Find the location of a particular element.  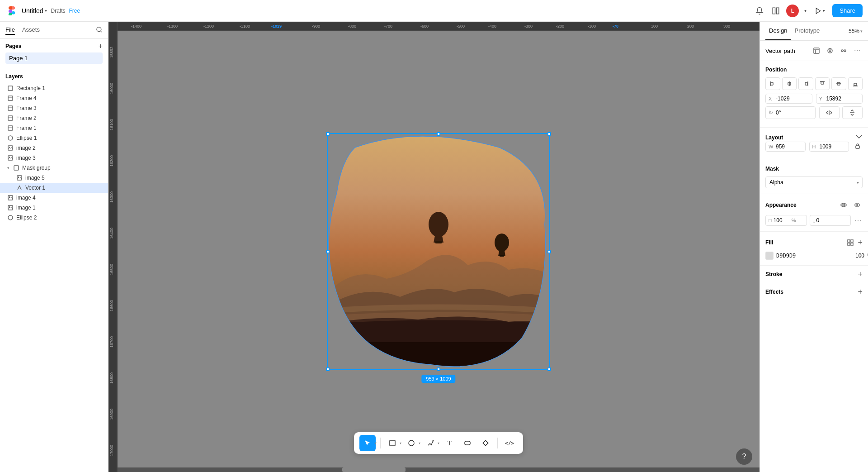

flip-v-btn is located at coordinates (853, 113).